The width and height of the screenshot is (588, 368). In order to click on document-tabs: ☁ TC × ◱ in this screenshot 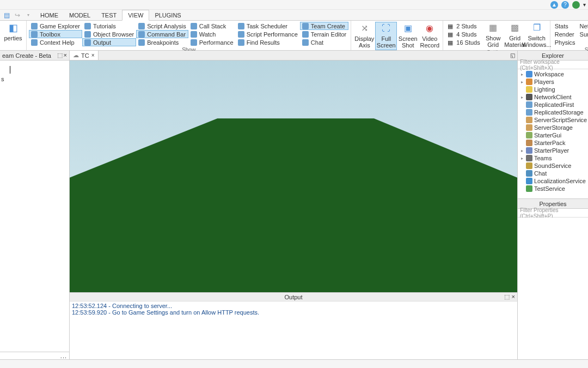, I will do `click(293, 56)`.